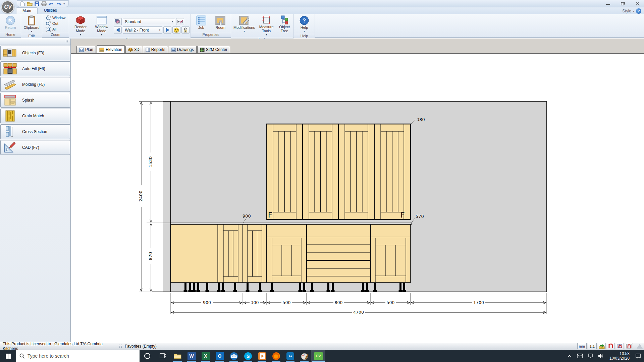 This screenshot has height=362, width=644. Describe the element at coordinates (48, 29) in the screenshot. I see `zoom-all-icon` at that location.